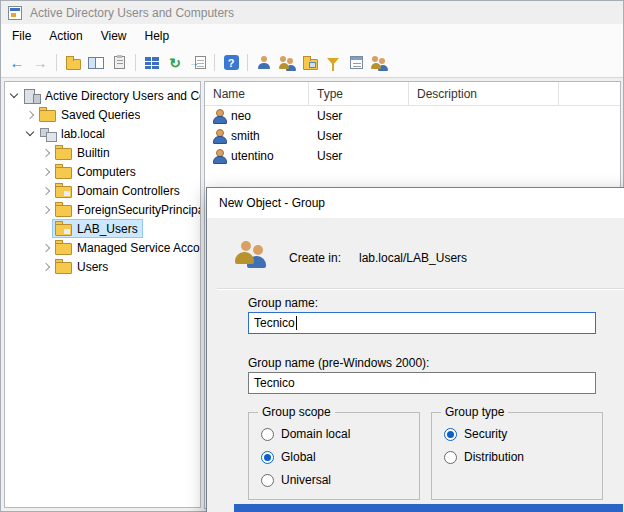  I want to click on group-name-input: Tecnico, so click(422, 323).